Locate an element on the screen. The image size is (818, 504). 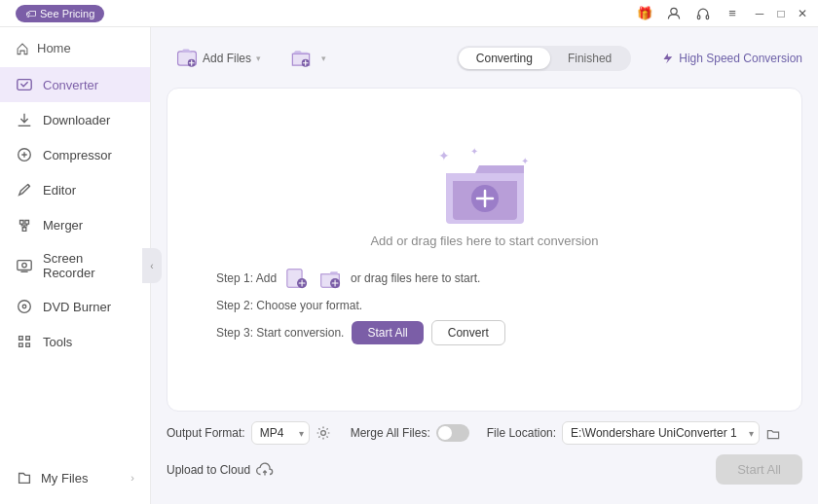
sidebar-collapse-button: ‹ is located at coordinates (152, 266).